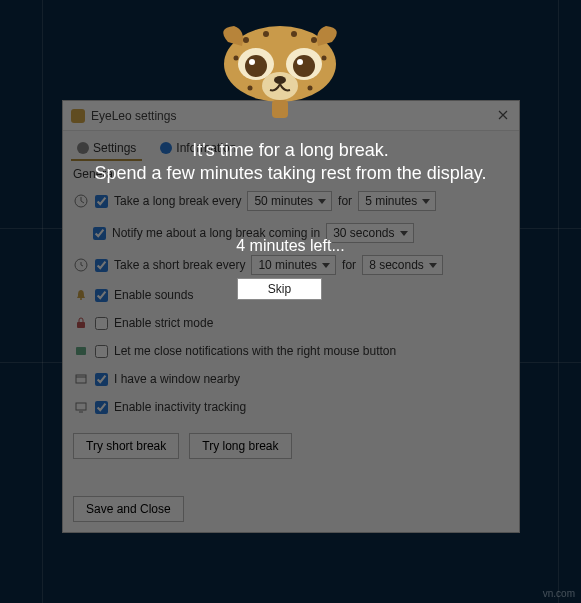  What do you see at coordinates (280, 289) in the screenshot?
I see `skip-button: Skip` at bounding box center [280, 289].